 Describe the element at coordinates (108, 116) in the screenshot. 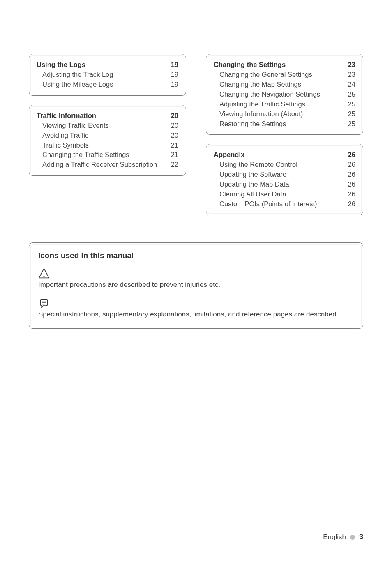

I see `toc-heading: Traffic Information 20` at that location.